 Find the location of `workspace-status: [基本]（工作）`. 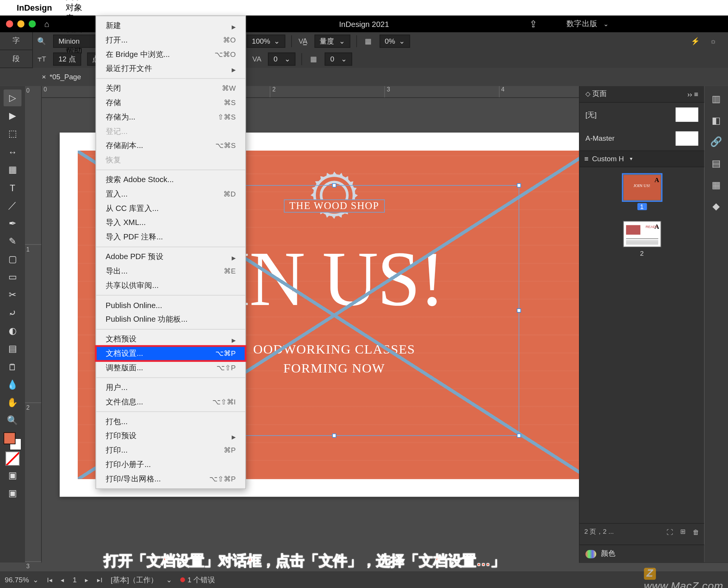

workspace-status: [基本]（工作） is located at coordinates (134, 580).